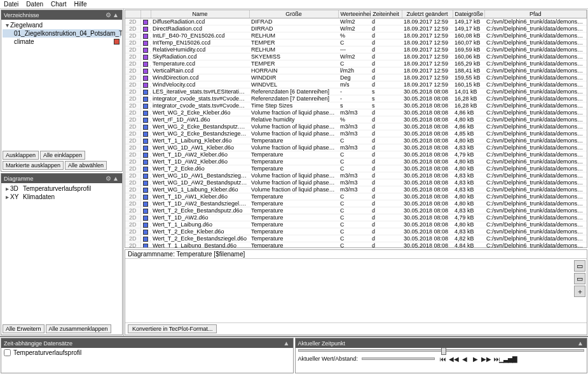 The image size is (588, 374). I want to click on table-row: 2DIntTemp_EN15026.ccdTEMPERCd18.09.2017 …, so click(356, 43).